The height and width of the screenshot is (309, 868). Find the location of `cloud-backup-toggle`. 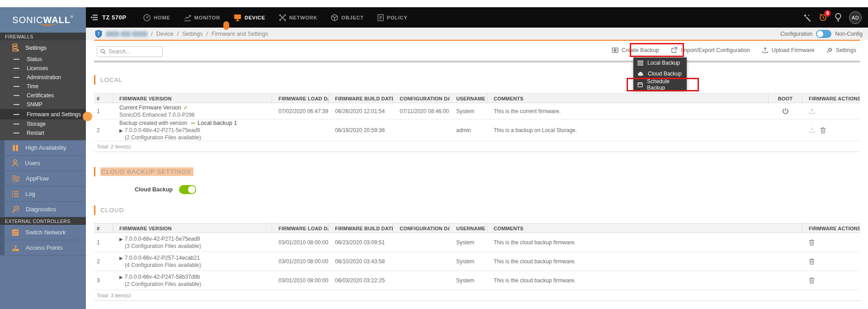

cloud-backup-toggle is located at coordinates (188, 190).